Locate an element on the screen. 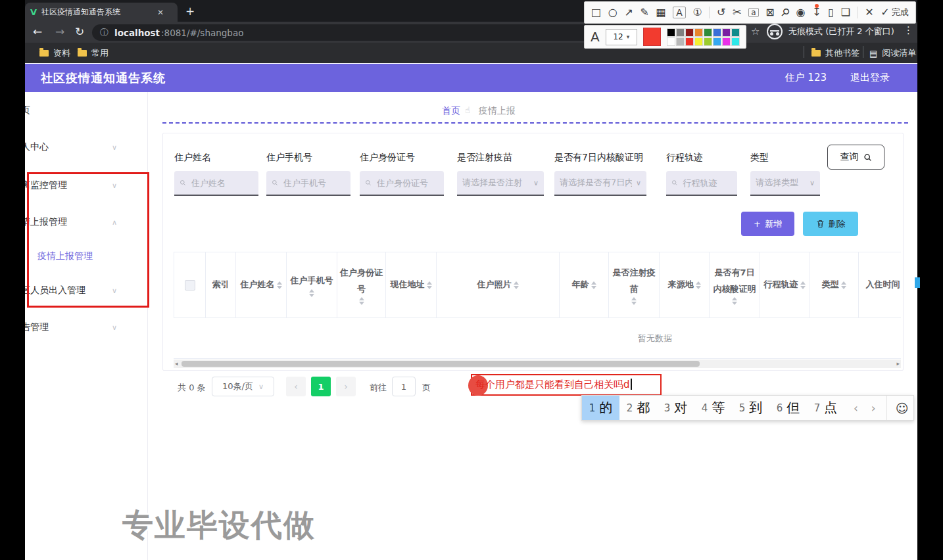 The width and height of the screenshot is (943, 560). cut-tool-icon: ✂ is located at coordinates (737, 12).